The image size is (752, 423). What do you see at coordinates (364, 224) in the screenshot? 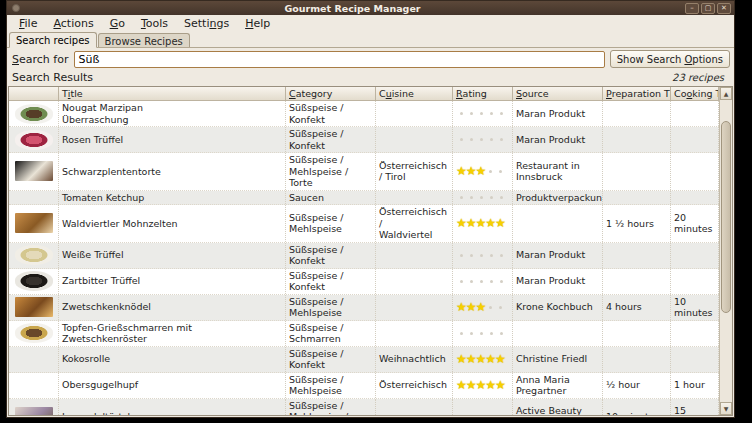
I see `table-row: Waldviertler MohnzeltenSüßspeise / Mehls…` at bounding box center [364, 224].